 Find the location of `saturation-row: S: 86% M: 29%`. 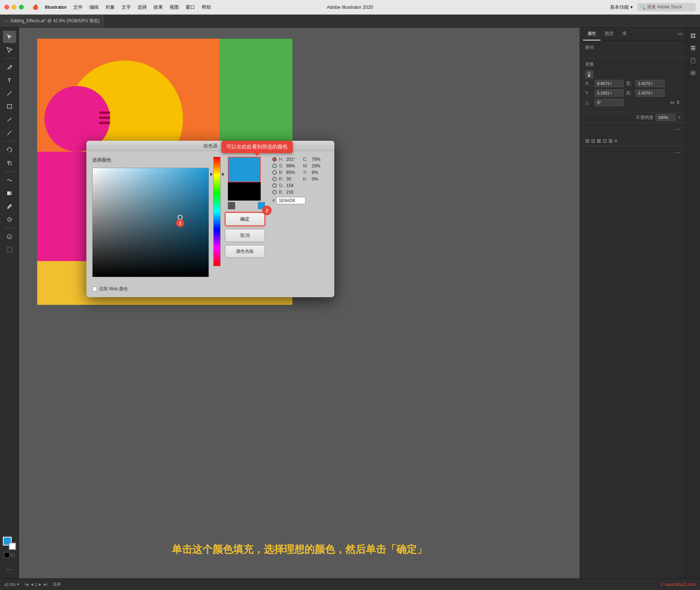

saturation-row: S: 86% M: 29% is located at coordinates (299, 166).